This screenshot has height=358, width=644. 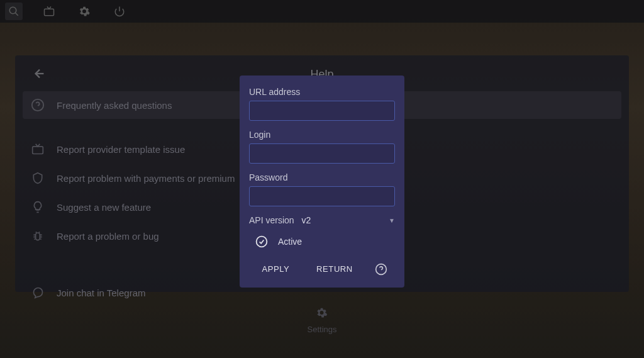 What do you see at coordinates (322, 242) in the screenshot?
I see `active-toggle: Active` at bounding box center [322, 242].